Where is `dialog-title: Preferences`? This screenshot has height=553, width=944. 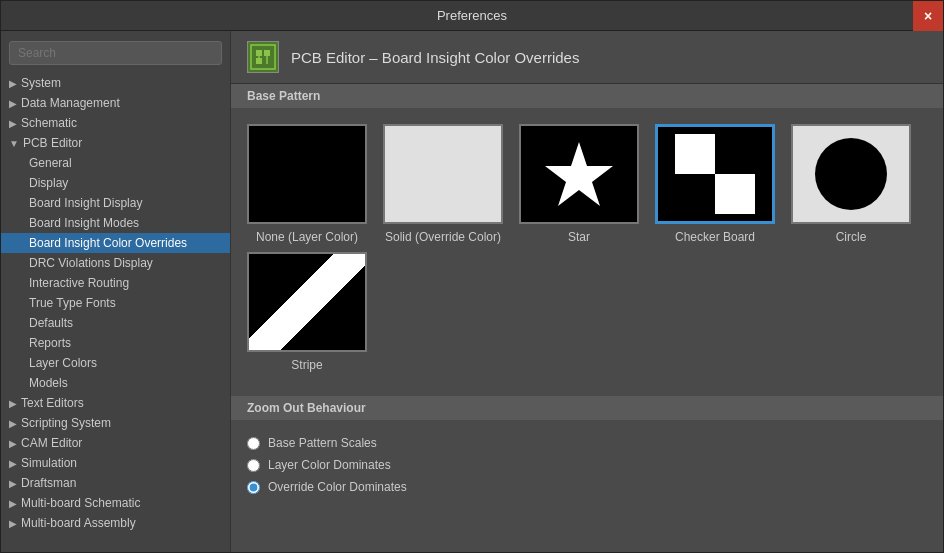
dialog-title: Preferences is located at coordinates (472, 16).